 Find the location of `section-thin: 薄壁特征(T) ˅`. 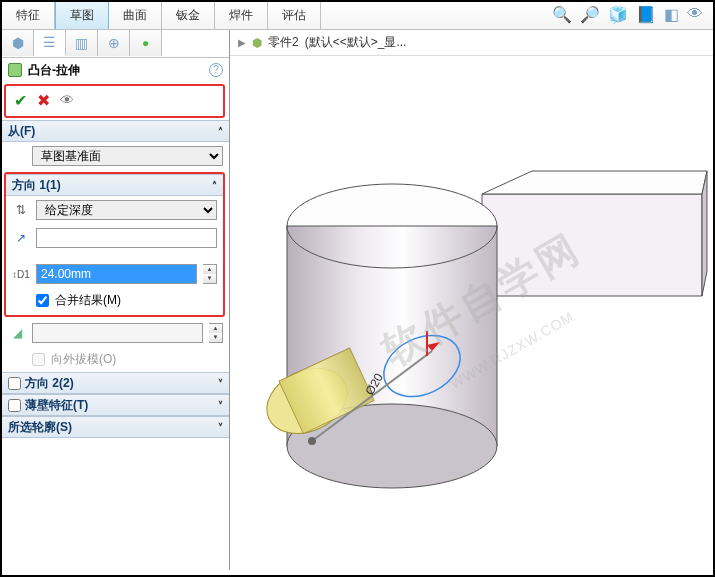

section-thin: 薄壁特征(T) ˅ is located at coordinates (116, 405).